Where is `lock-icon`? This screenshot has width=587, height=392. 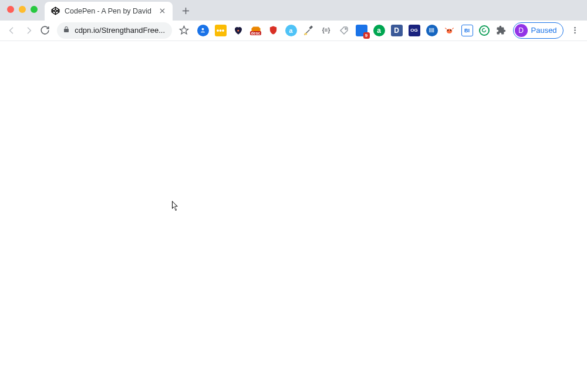 lock-icon is located at coordinates (66, 31).